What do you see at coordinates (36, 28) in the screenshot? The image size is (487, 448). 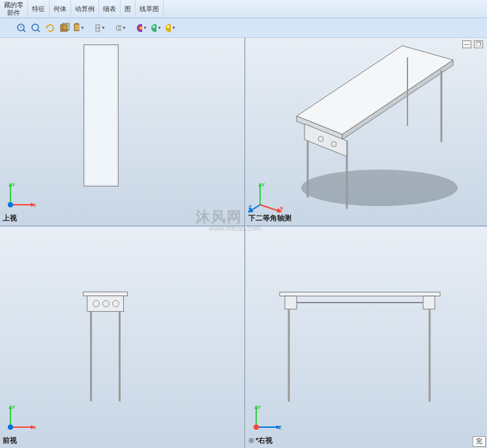 I see `zoom-fit-icon` at bounding box center [36, 28].